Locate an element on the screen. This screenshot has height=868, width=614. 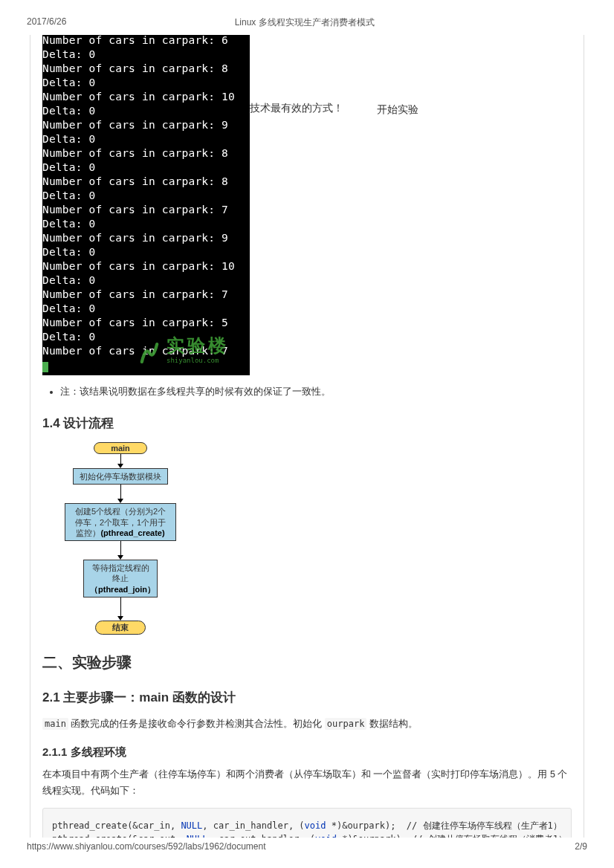
code-block-threads: pthread_create(&car_in, NULL, car_in_han… is located at coordinates (307, 823).